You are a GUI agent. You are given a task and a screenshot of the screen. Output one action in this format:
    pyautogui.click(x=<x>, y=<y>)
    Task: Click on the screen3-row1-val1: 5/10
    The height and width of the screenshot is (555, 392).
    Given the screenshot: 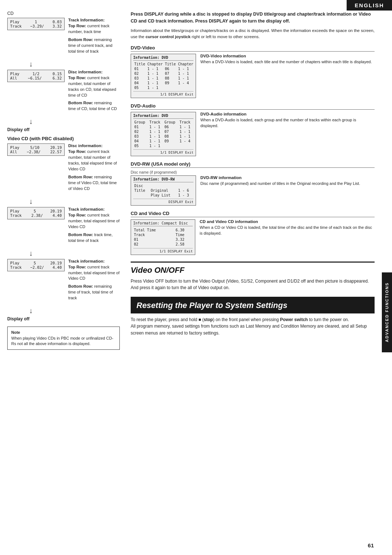 What is the action you would take?
    pyautogui.click(x=35, y=147)
    